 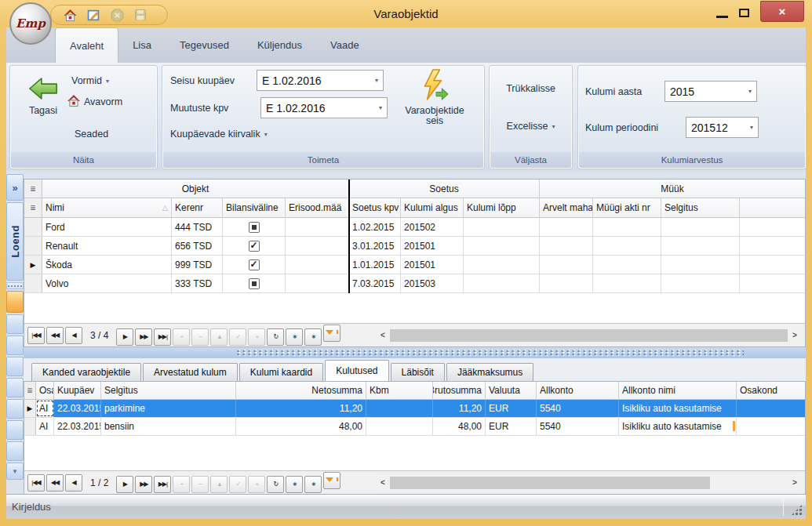 What do you see at coordinates (628, 209) in the screenshot?
I see `column-header-myygi-akti-nr: Müügi akti nr` at bounding box center [628, 209].